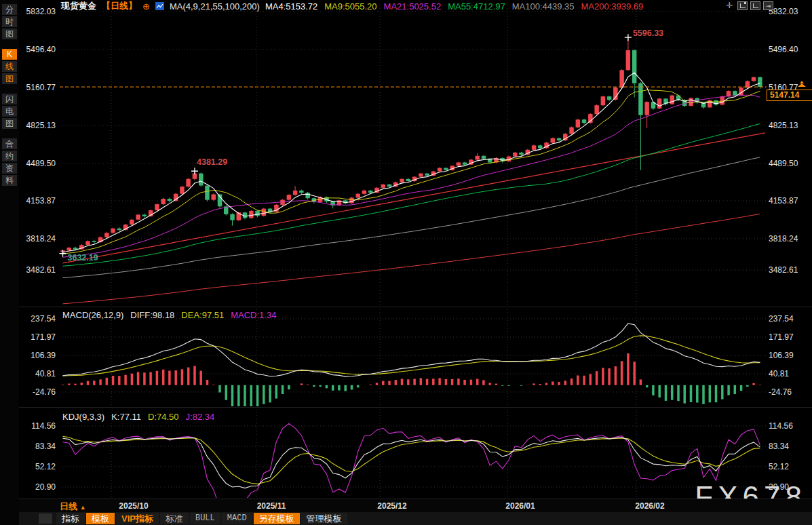  Describe the element at coordinates (126, 416) in the screenshot. I see `kdj-K-value: K:77.11` at that location.